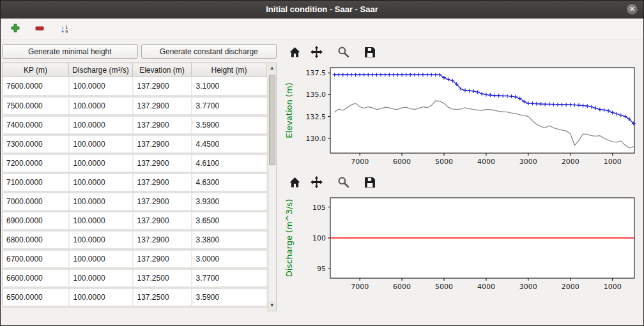 The width and height of the screenshot is (644, 326). What do you see at coordinates (344, 183) in the screenshot?
I see `magnifier-icon` at bounding box center [344, 183].